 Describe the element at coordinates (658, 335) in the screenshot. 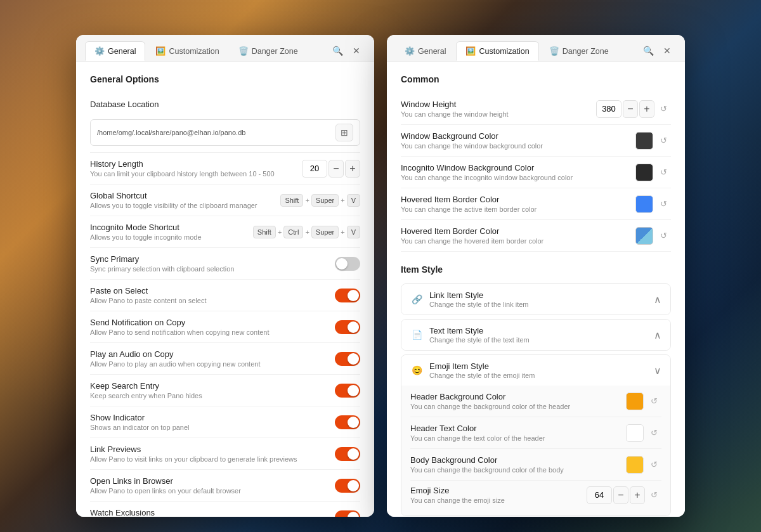

I see `text-item-chevron: ∧` at that location.